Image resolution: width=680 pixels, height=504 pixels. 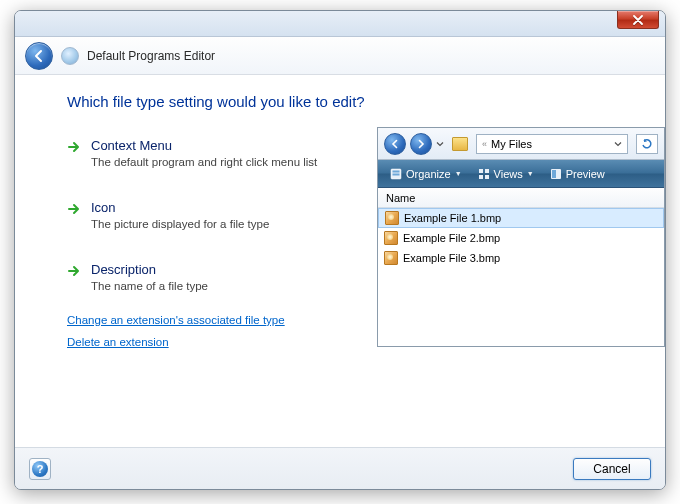 I want to click on file-name: Example File 2.bmp, so click(x=452, y=238).